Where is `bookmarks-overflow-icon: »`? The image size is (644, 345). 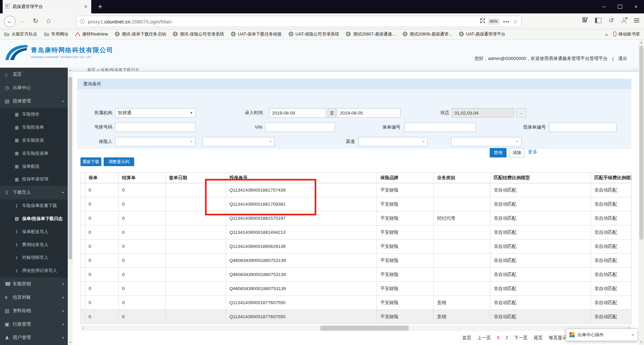
bookmarks-overflow-icon: » is located at coordinates (606, 34).